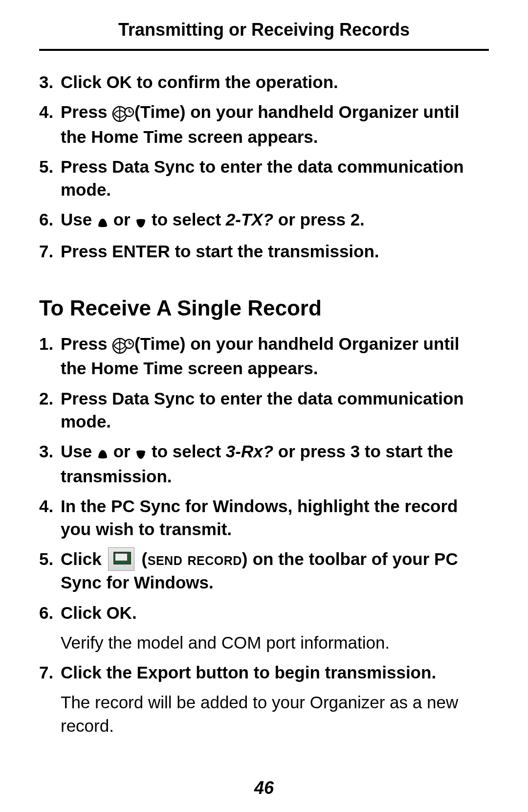 The image size is (528, 812). I want to click on step-text: Click (send record) on the toolbar of yo…, so click(275, 570).